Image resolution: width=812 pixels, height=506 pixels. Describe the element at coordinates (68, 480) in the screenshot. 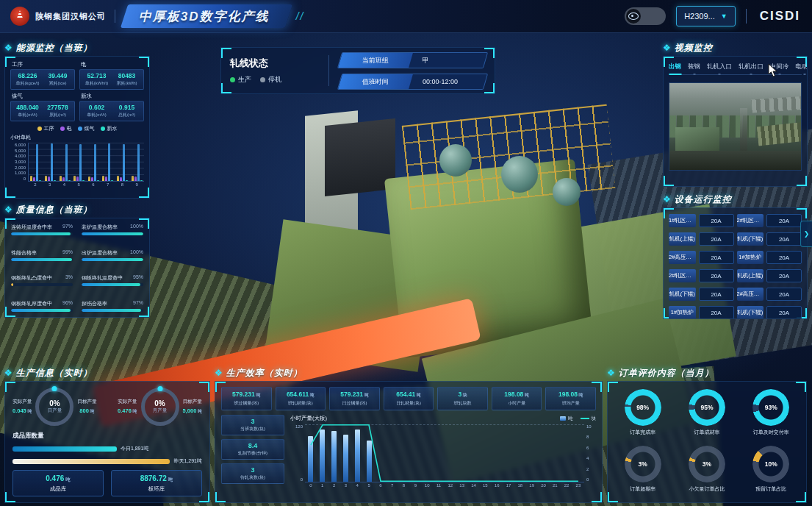

I see `warehouse-unit: 吨` at that location.